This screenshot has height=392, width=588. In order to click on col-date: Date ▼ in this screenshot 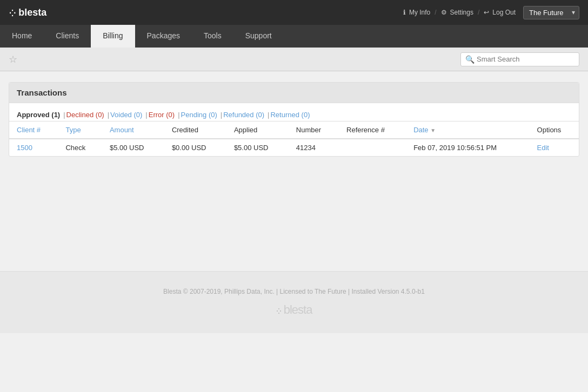, I will do `click(467, 130)`.